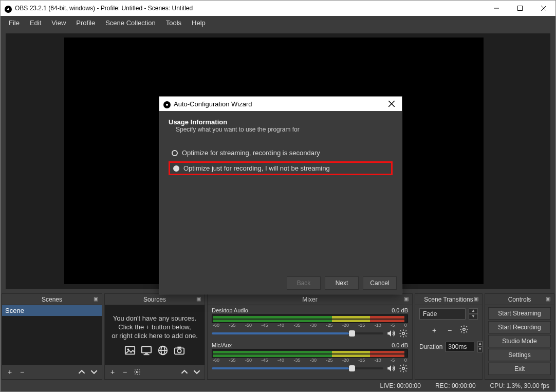  Describe the element at coordinates (449, 337) in the screenshot. I see `transitions-panel: Scene Transitions ▣ Fade ▲▼ + − Duration…` at that location.